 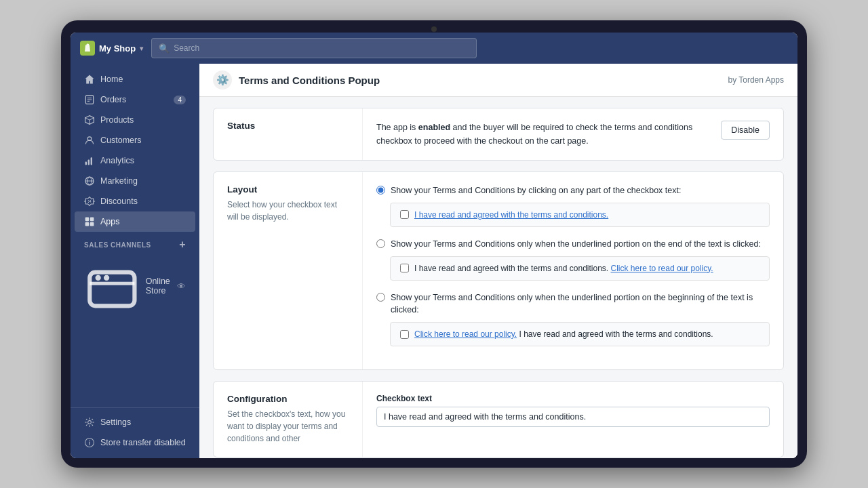 What do you see at coordinates (434, 29) in the screenshot?
I see `tablet-camera` at bounding box center [434, 29].